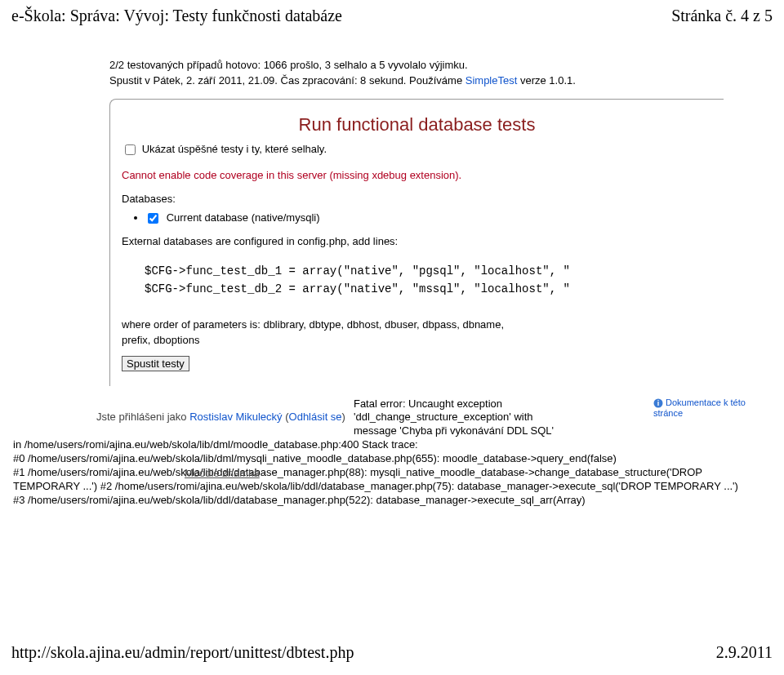  I want to click on code-example: $CFG->func_test_db_1 = array("native", "…, so click(428, 281).